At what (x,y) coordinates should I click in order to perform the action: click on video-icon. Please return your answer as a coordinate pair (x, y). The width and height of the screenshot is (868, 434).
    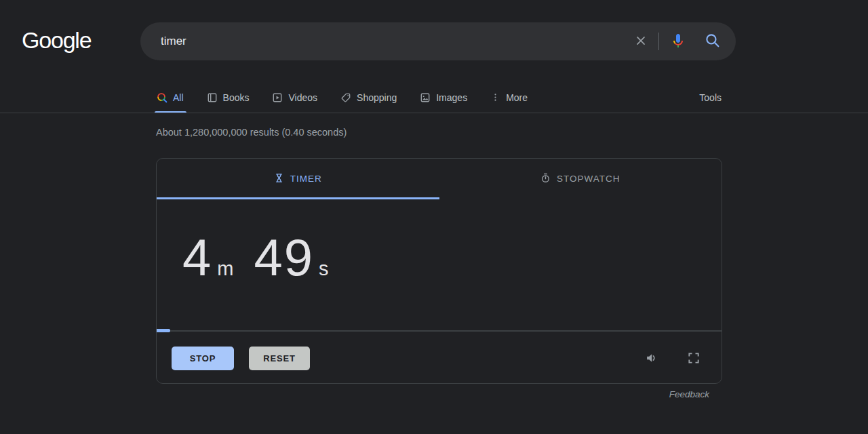
    Looking at the image, I should click on (277, 98).